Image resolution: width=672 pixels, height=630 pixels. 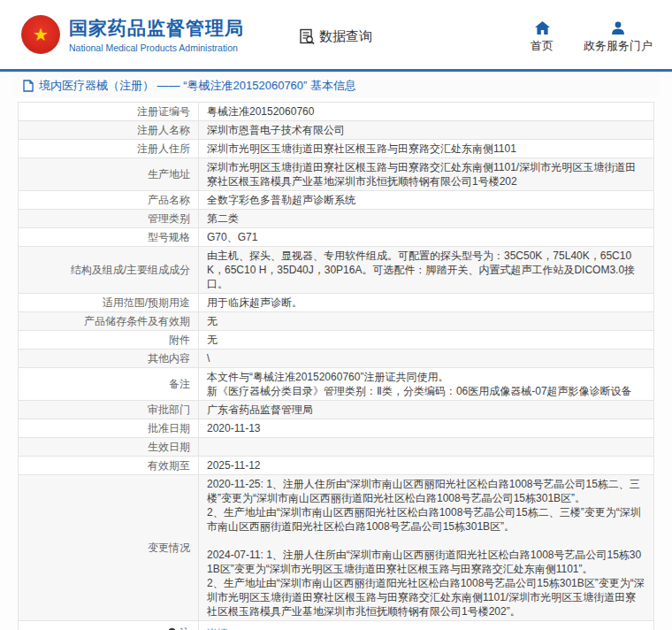 I want to click on row-label: 产品名称, so click(x=109, y=200).